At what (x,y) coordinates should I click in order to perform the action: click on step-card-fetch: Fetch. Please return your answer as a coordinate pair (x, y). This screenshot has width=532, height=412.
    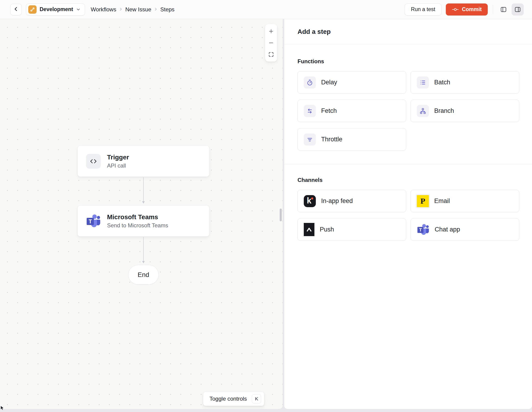
    Looking at the image, I should click on (352, 111).